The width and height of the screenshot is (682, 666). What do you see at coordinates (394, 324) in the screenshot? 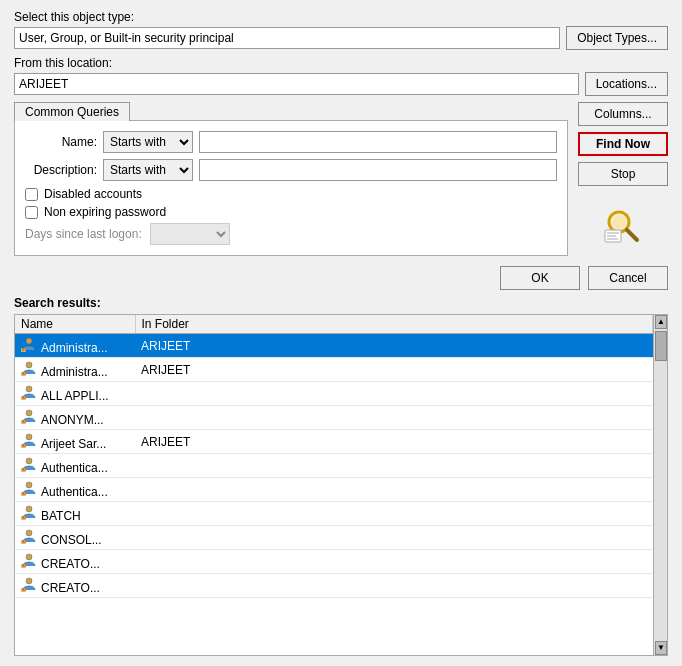
I see `col-header-folder: In Folder` at bounding box center [394, 324].